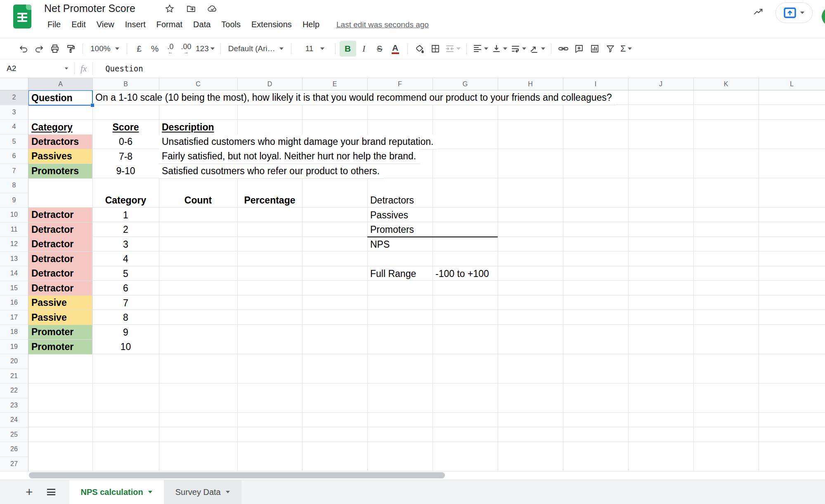 This screenshot has width=825, height=504. I want to click on row-header-10: 10, so click(14, 215).